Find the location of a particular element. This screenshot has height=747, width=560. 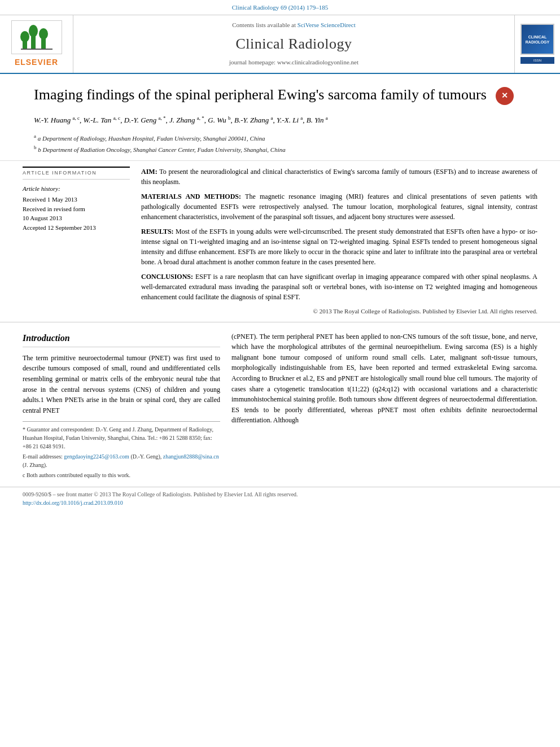

badge-text: CLINICALRADIOLOGY is located at coordinates (537, 40).